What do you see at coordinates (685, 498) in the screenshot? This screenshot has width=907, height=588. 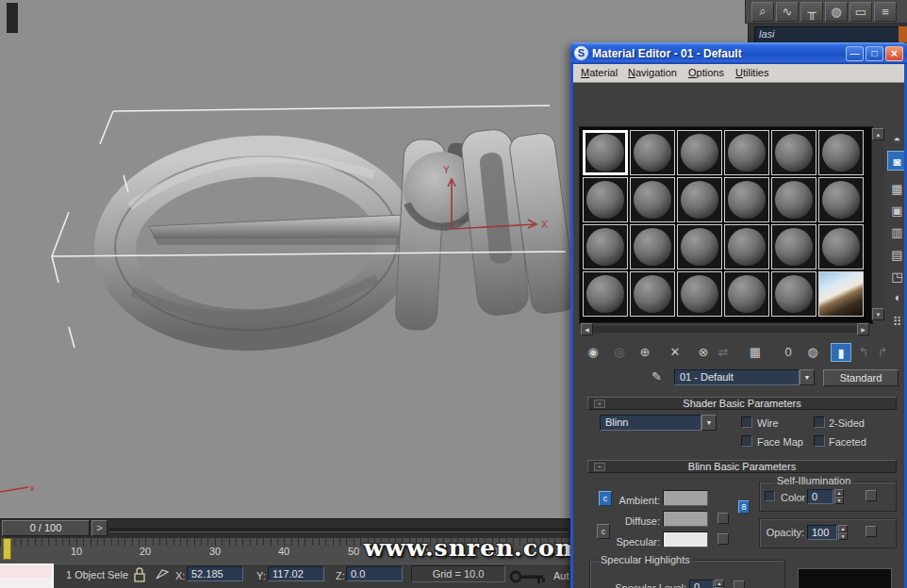 I see `ambient-color-swatch` at bounding box center [685, 498].